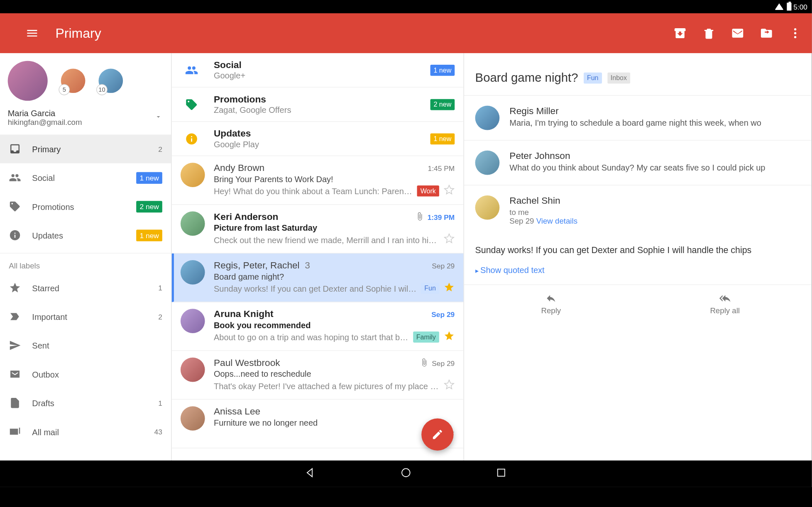 Image resolution: width=812 pixels, height=507 pixels. I want to click on category-social: Social Google+ 1 new, so click(318, 71).